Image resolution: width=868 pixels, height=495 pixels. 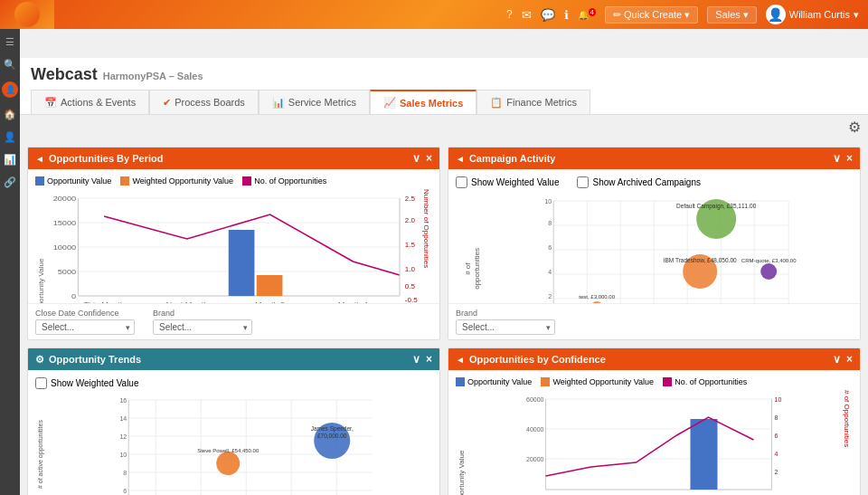 What do you see at coordinates (10, 183) in the screenshot?
I see `sidebar-network-icon: 🔗` at bounding box center [10, 183].